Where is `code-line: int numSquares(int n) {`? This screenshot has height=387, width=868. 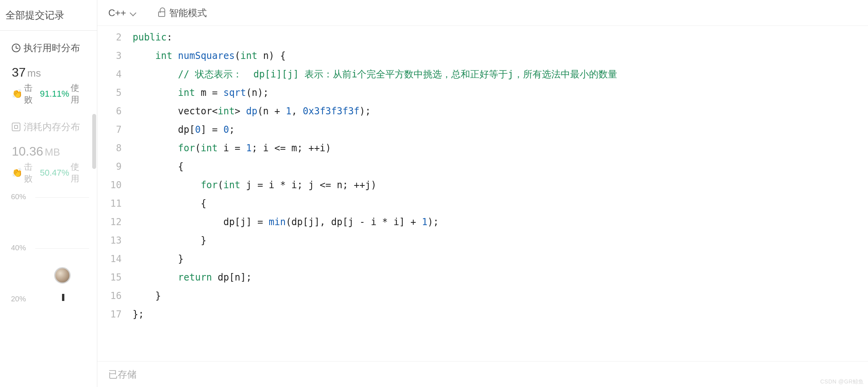
code-line: int numSquares(int n) { is located at coordinates (500, 56).